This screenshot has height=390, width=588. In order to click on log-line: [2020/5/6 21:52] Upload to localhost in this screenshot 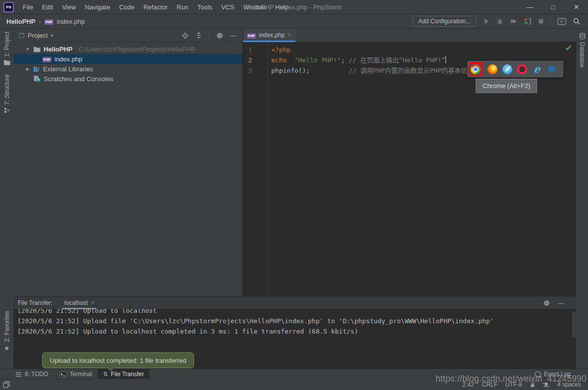, I will do `click(297, 312)`.